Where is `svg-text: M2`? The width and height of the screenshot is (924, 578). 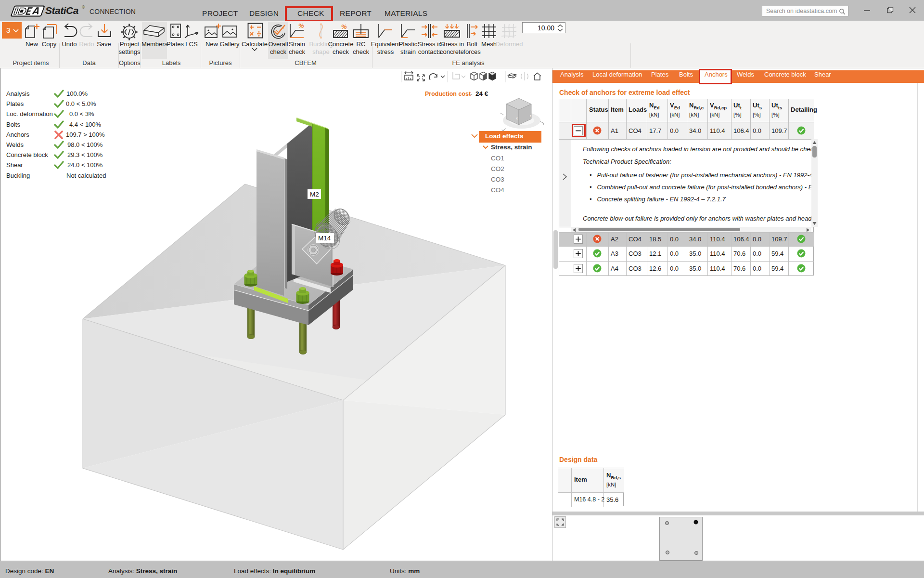 svg-text: M2 is located at coordinates (315, 195).